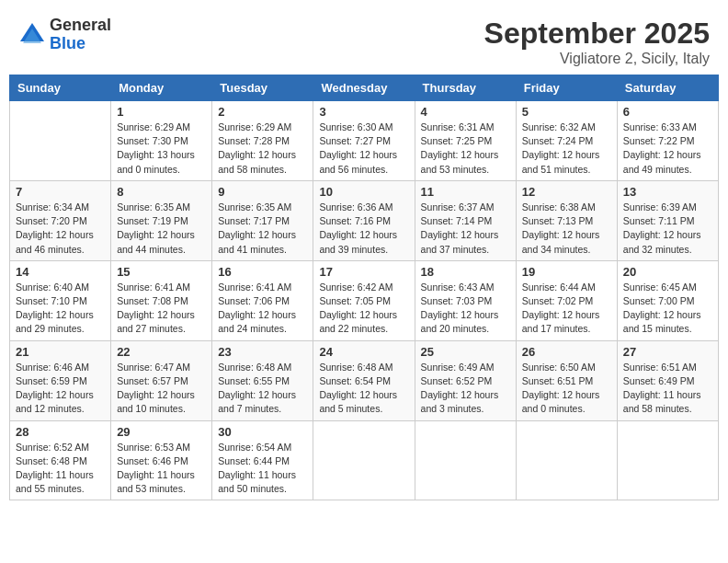 Image resolution: width=728 pixels, height=563 pixels. What do you see at coordinates (597, 33) in the screenshot?
I see `month-title: September 2025` at bounding box center [597, 33].